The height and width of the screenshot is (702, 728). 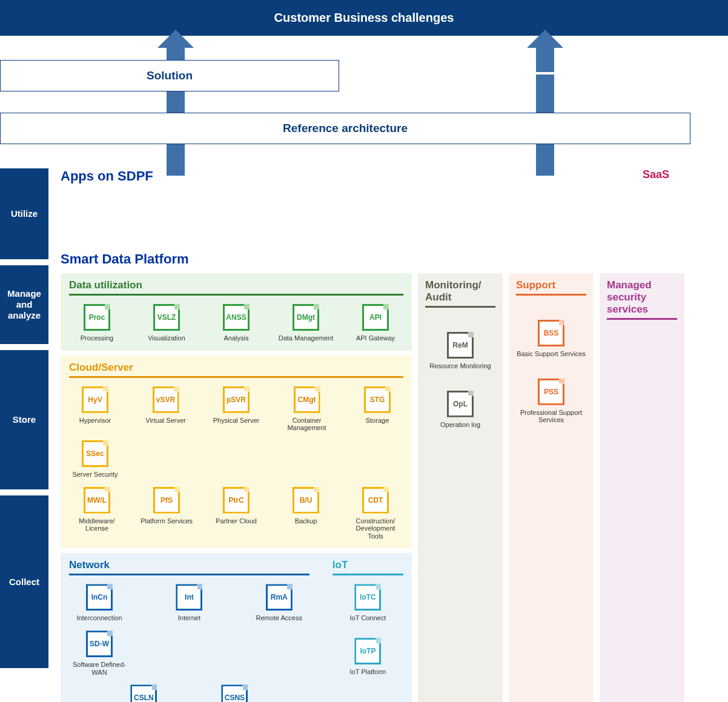 What do you see at coordinates (95, 459) in the screenshot?
I see `service-ssec: SSecServer Security` at bounding box center [95, 459].